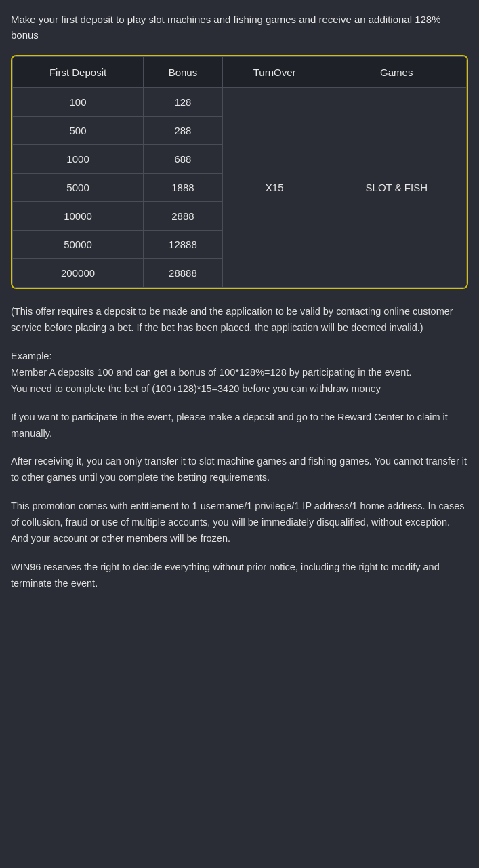 This screenshot has height=868, width=479. Describe the element at coordinates (79, 131) in the screenshot. I see `table-row: 500` at that location.